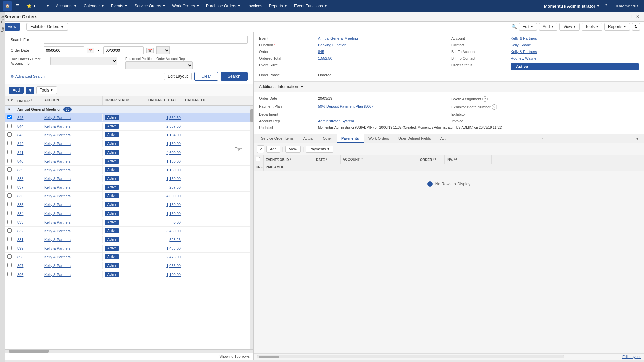 This screenshot has height=362, width=644. What do you see at coordinates (127, 118) in the screenshot?
I see `table-row: 845 Kelly & Partners Active 1,552.50` at bounding box center [127, 118].